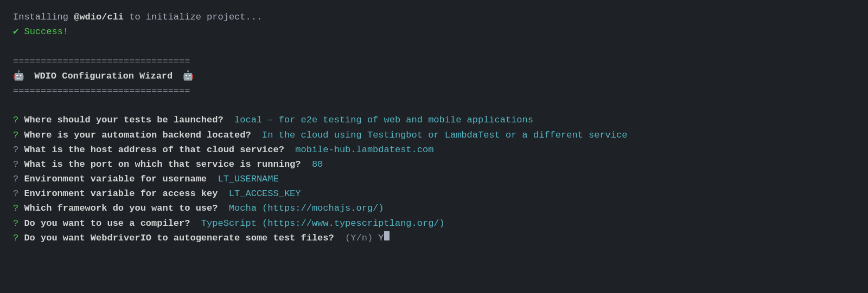 This screenshot has width=868, height=293. What do you see at coordinates (434, 165) in the screenshot?
I see `question-line: ? What is the port on which that service…` at bounding box center [434, 165].